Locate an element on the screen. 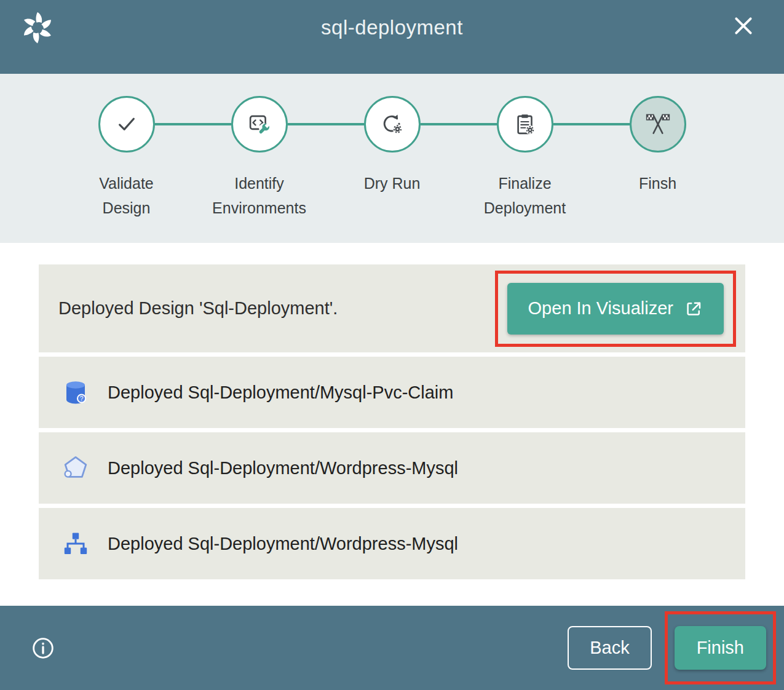 This screenshot has height=690, width=784. highlight-box-finish: Finish is located at coordinates (721, 648).